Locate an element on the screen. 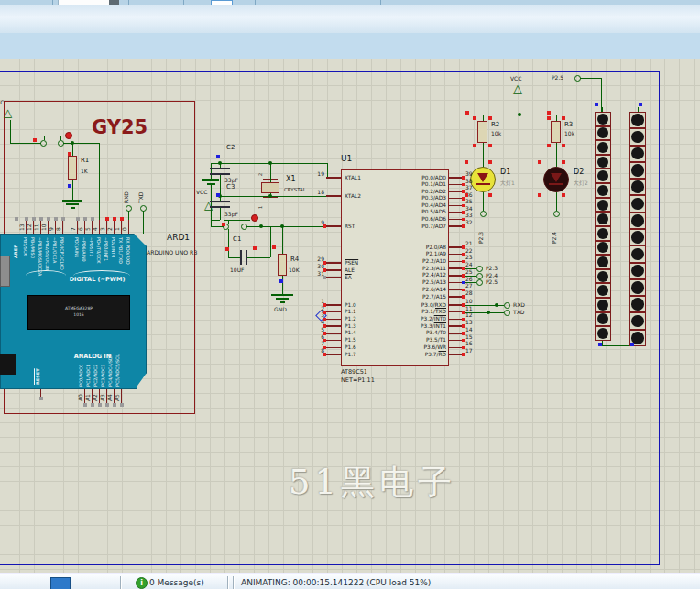  p24-label: P2.4 is located at coordinates (491, 275).